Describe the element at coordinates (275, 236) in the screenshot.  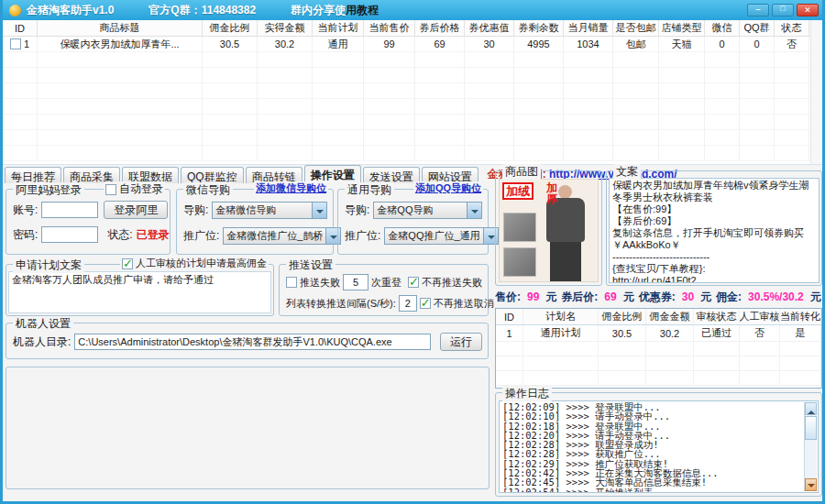
I see `wechat-promo-value: 金猪微信推广位_鹊桥` at that location.